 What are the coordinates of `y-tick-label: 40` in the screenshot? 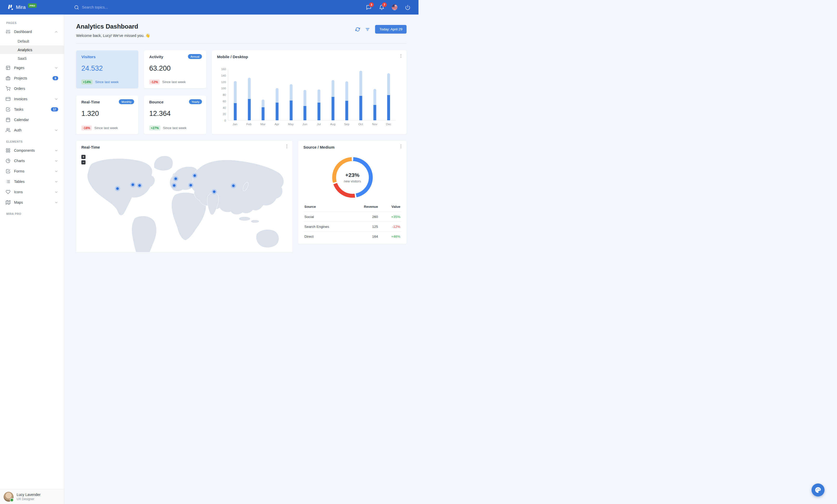 It's located at (224, 108).